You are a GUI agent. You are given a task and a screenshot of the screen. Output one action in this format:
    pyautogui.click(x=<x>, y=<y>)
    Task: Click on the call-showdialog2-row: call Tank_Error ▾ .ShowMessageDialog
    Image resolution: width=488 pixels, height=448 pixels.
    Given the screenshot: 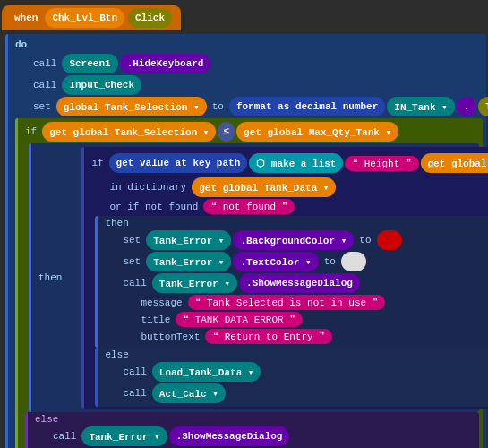 What is the action you would take?
    pyautogui.click(x=262, y=436)
    